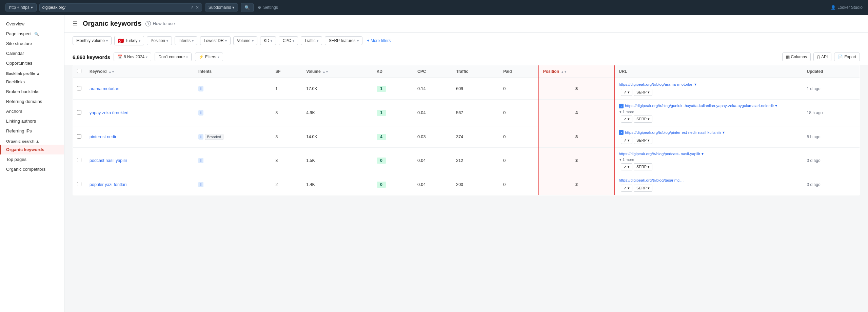 Image resolution: width=868 pixels, height=312 pixels. I want to click on cpc-header: CPC, so click(433, 72).